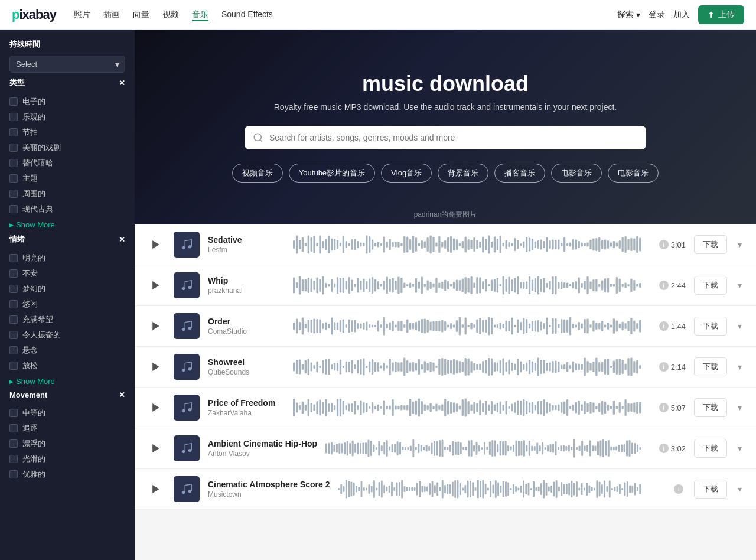 The image size is (756, 560). I want to click on logo: pixabay, so click(34, 15).